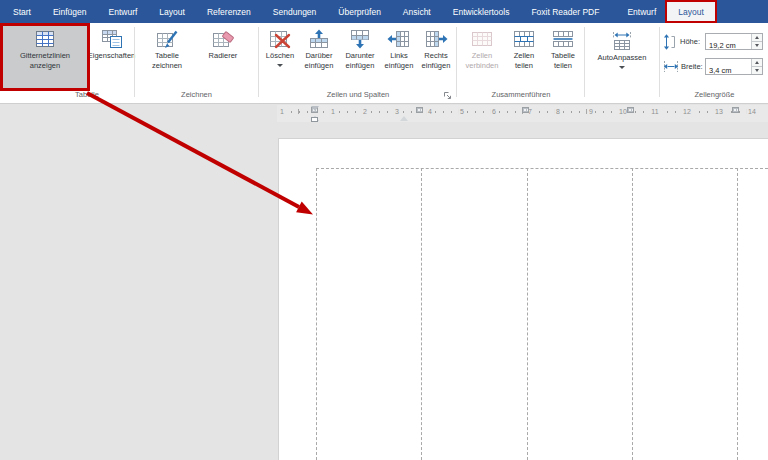  I want to click on ruler-number: 9, so click(591, 112).